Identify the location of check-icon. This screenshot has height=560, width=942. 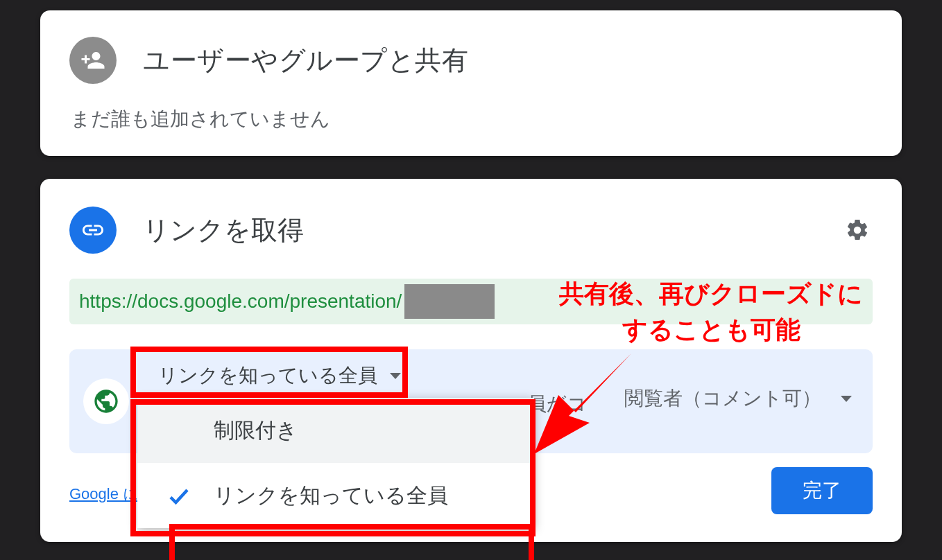
(179, 496).